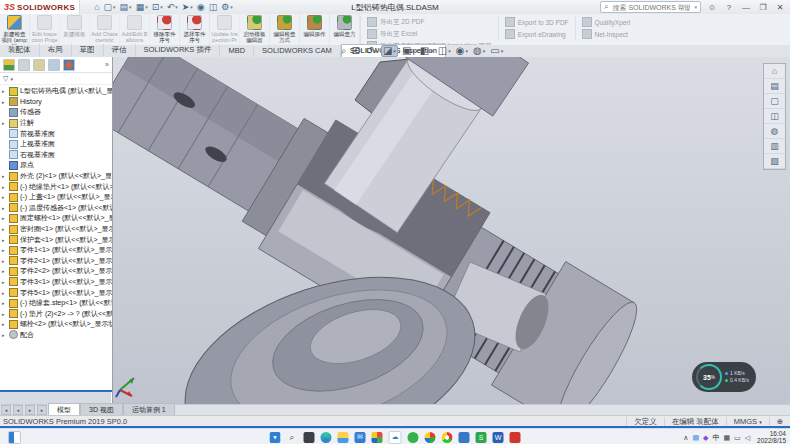 Image resolution: width=790 pixels, height=444 pixels. I want to click on tree-item: ▸零件2<2> (默认<<默认>_显示状, so click(56, 272).